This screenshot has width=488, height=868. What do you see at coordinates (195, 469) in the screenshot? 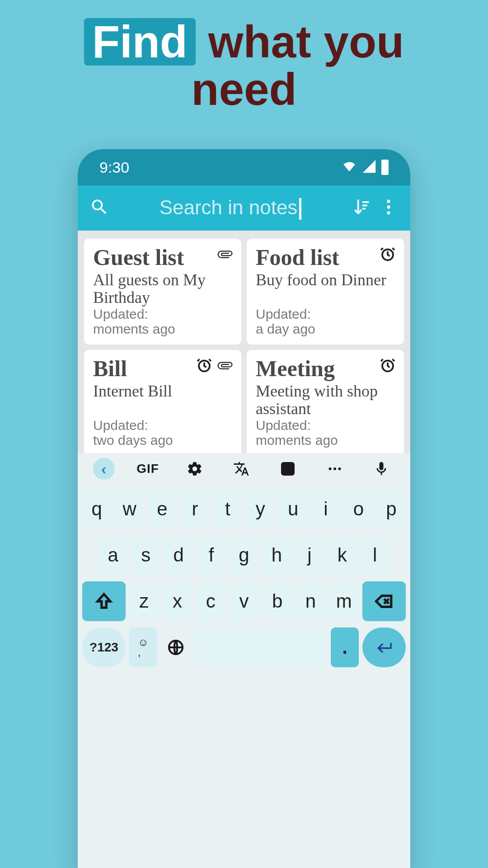
I see `gear-icon` at bounding box center [195, 469].